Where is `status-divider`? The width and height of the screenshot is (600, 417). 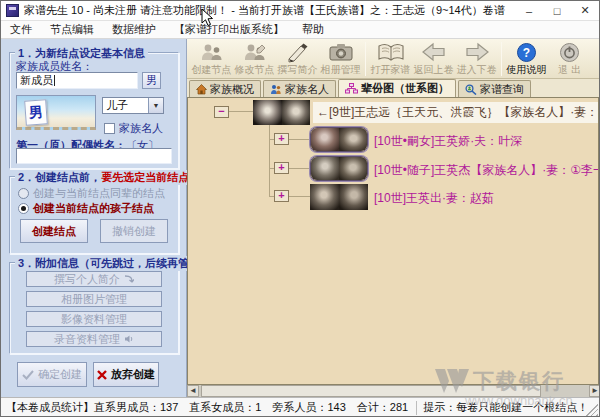
status-divider is located at coordinates (416, 408).